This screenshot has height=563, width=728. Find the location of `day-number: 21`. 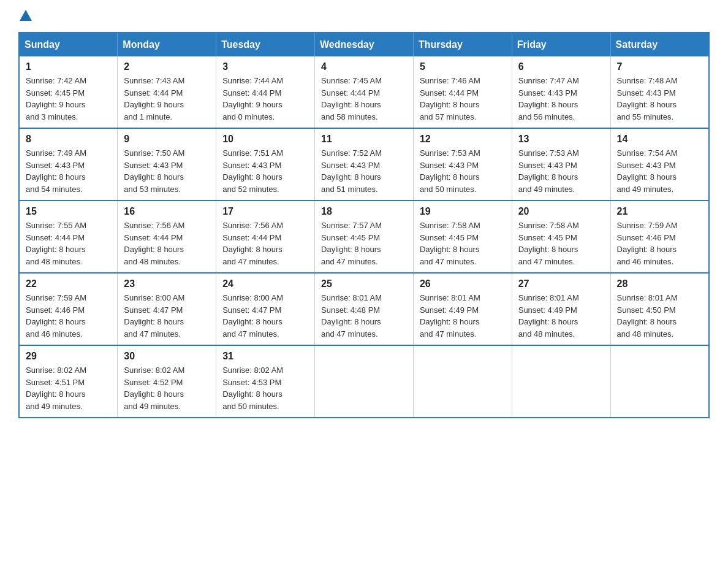

day-number: 21 is located at coordinates (659, 212).